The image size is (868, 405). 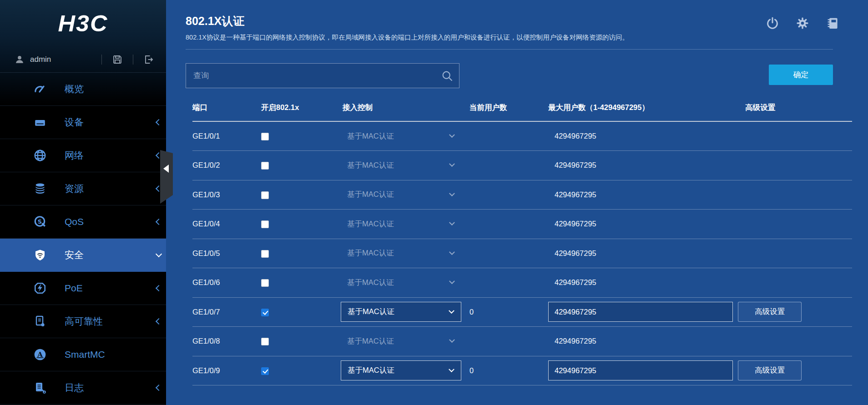 I want to click on sidebar-collapse-handle, so click(x=167, y=177).